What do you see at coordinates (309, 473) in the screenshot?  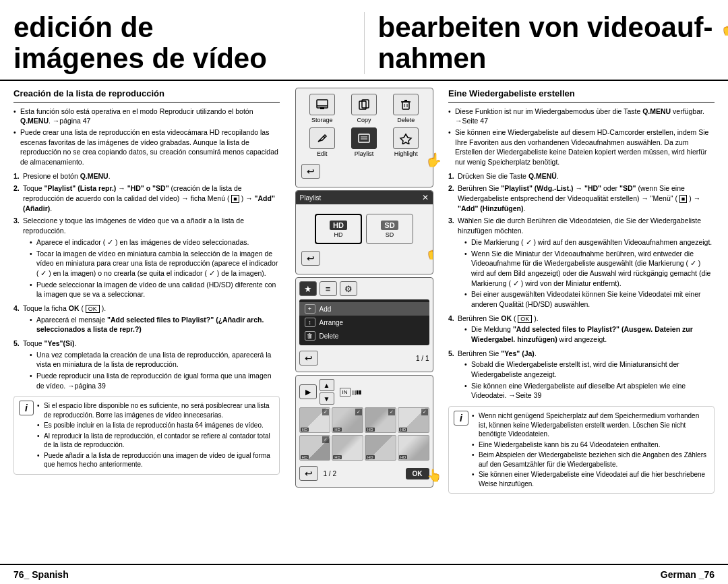 I see `back-button-4: ↩` at bounding box center [309, 473].